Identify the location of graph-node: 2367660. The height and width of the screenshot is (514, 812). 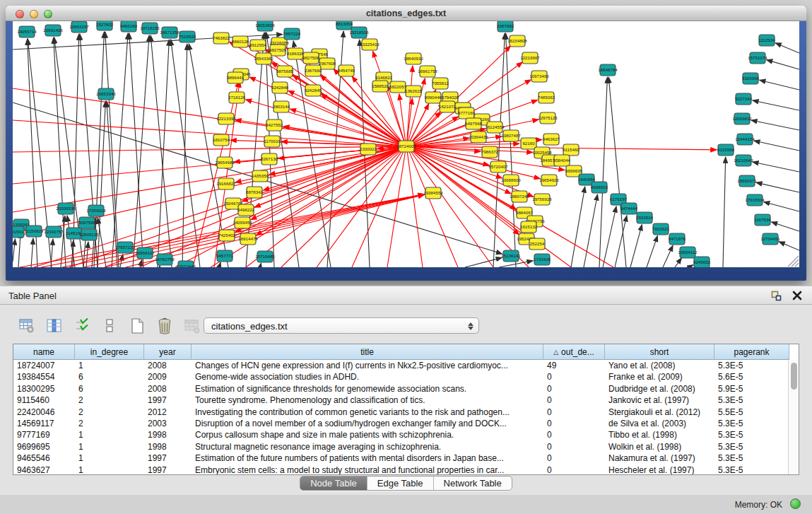
(314, 71).